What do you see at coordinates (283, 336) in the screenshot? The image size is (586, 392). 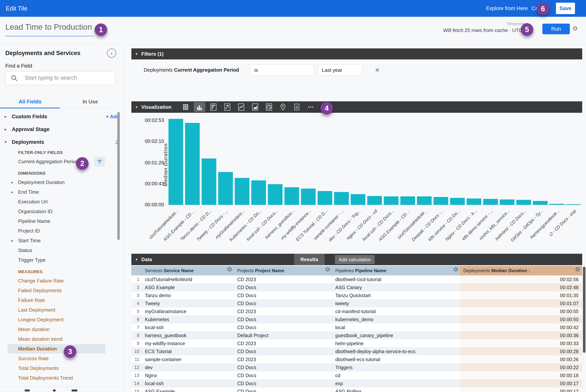 I see `data-cell: Default Project` at bounding box center [283, 336].